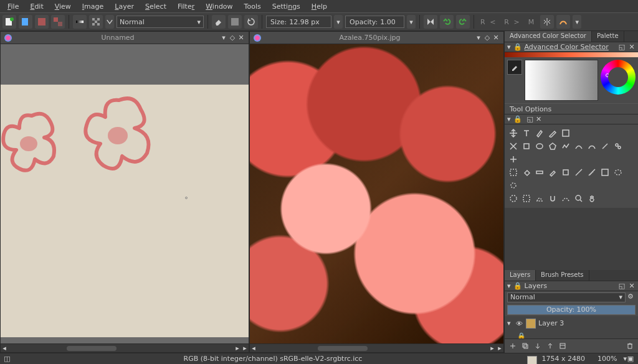 Image resolution: width=638 pixels, height=364 pixels. Describe the element at coordinates (251, 22) in the screenshot. I see `reload-brush-button` at that location.